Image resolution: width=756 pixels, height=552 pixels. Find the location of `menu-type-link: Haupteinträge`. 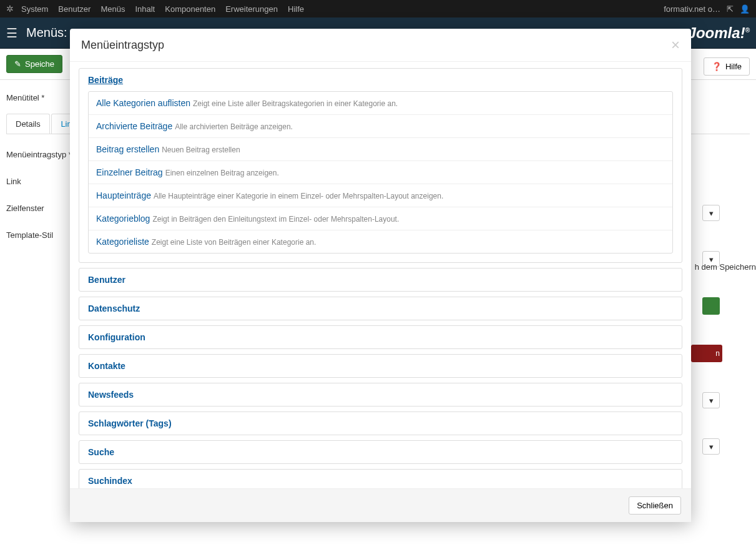

menu-type-link: Haupteinträge is located at coordinates (124, 195).